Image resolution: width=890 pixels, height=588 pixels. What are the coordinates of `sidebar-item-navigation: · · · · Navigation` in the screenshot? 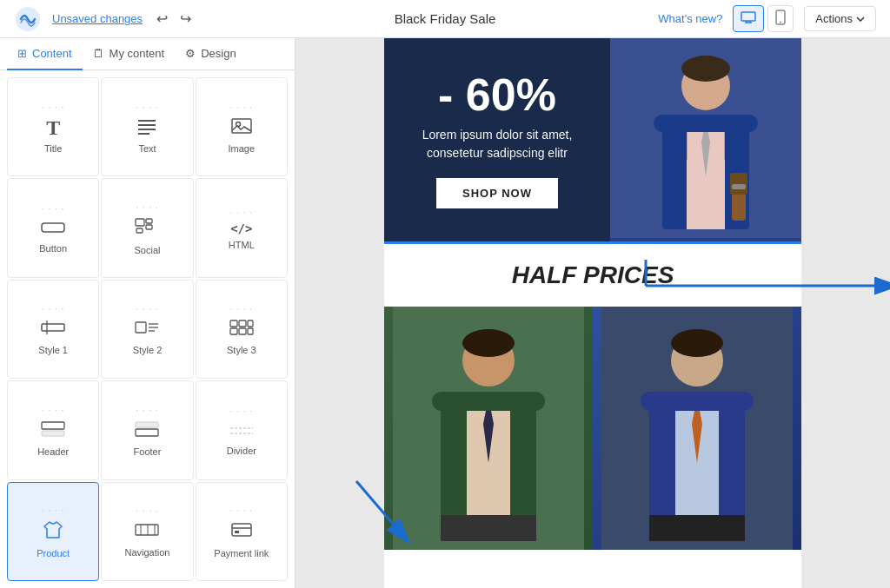 It's located at (147, 532).